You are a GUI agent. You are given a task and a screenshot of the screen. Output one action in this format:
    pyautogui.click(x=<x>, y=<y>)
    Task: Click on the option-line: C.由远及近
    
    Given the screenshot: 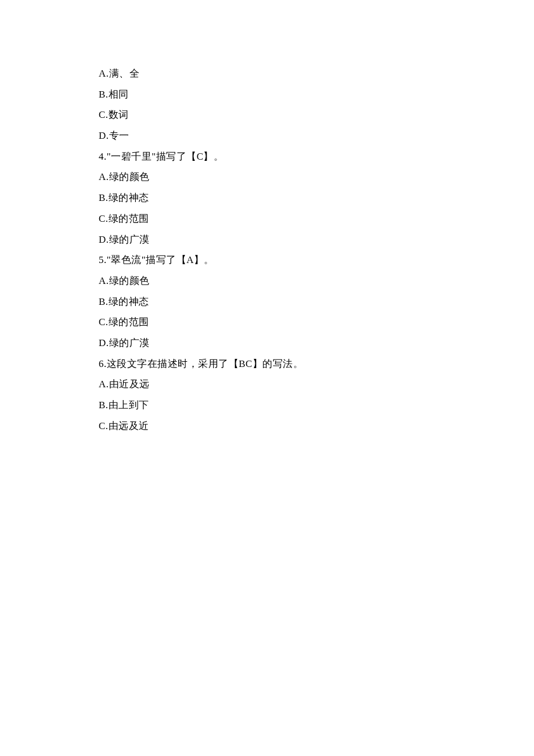 What is the action you would take?
    pyautogui.click(x=316, y=426)
    